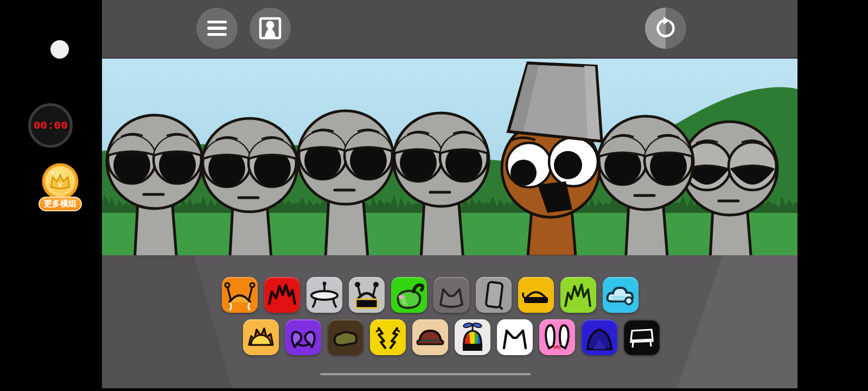 This screenshot has height=391, width=868. What do you see at coordinates (346, 337) in the screenshot?
I see `swamp-cap-icon` at bounding box center [346, 337].